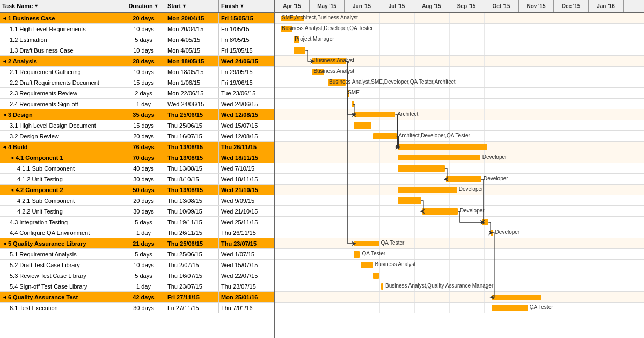 The image size is (644, 338). I want to click on finish-cell: Wed 15/07/15, so click(246, 126).